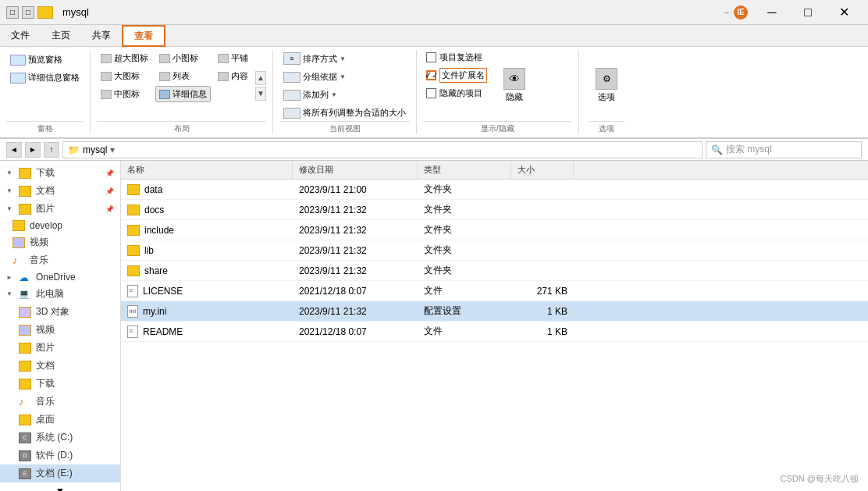 The height and width of the screenshot is (491, 868). What do you see at coordinates (784, 150) in the screenshot?
I see `search-box: 🔍 搜索 mysql` at bounding box center [784, 150].